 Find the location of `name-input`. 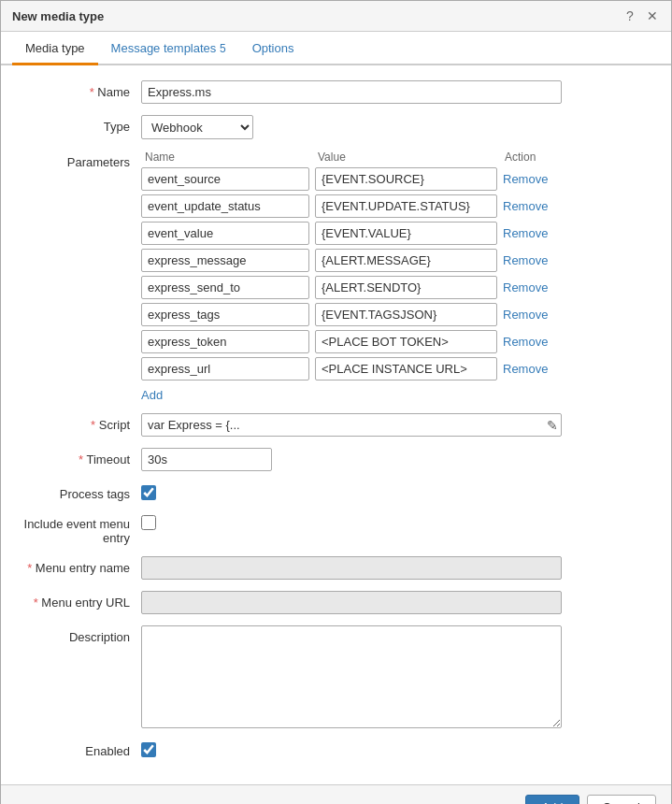

name-input is located at coordinates (351, 92).